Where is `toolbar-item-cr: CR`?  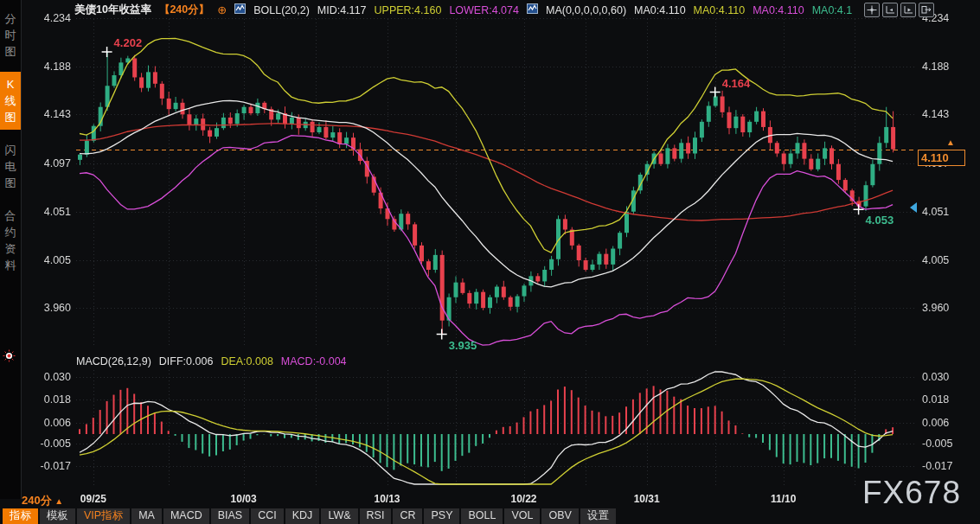 toolbar-item-cr: CR is located at coordinates (407, 516).